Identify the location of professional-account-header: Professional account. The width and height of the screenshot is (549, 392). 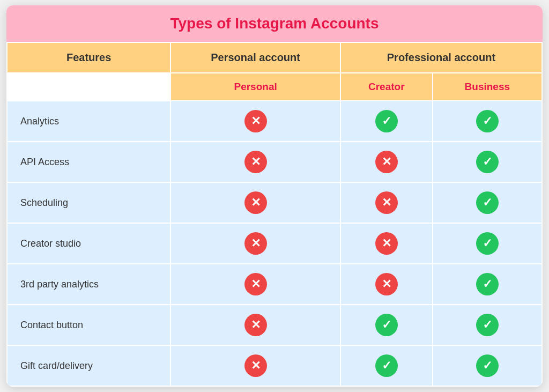
(441, 58).